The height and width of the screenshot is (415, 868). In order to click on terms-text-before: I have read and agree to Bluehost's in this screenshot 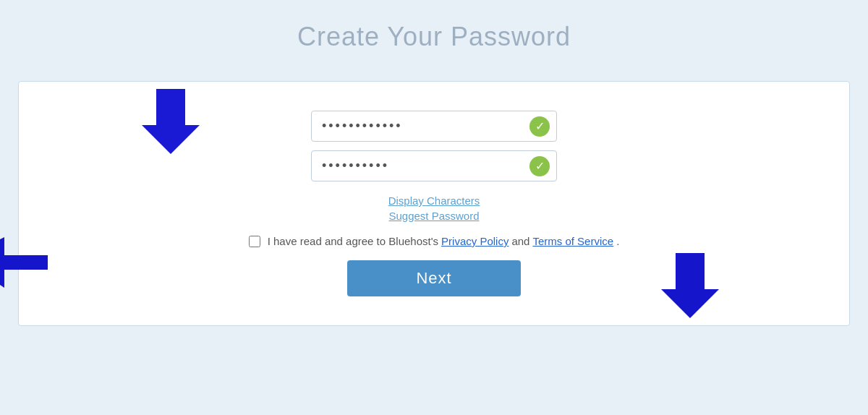, I will do `click(353, 241)`.